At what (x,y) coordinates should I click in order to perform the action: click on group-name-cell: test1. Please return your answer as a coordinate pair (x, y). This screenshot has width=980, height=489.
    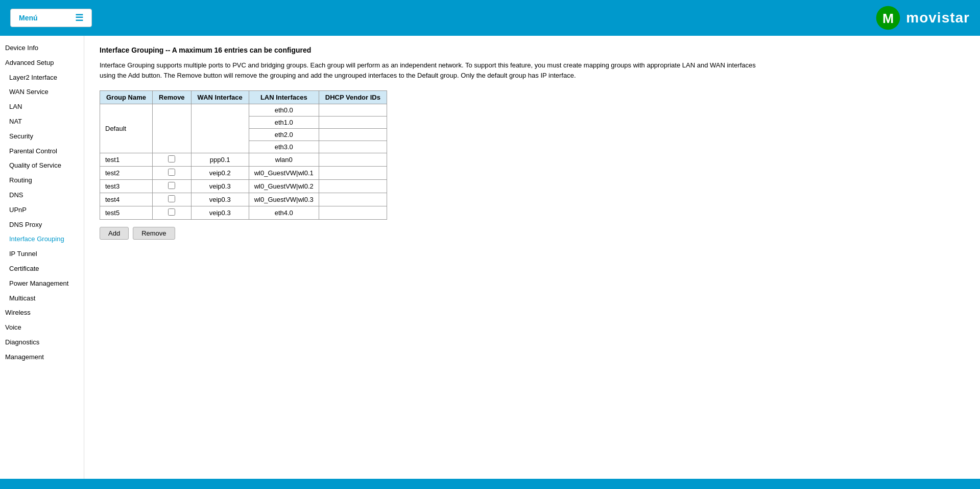
    Looking at the image, I should click on (127, 160).